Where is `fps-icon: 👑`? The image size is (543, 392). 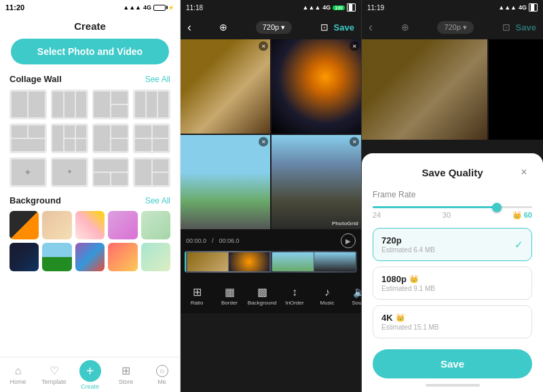
fps-icon: 👑 is located at coordinates (517, 215).